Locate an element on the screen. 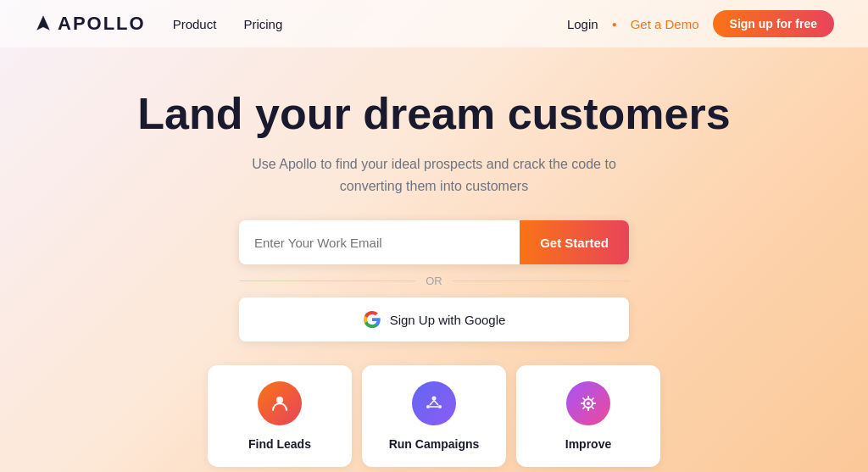 The image size is (868, 472). navbar-left: APOLLO Product Pricing is located at coordinates (158, 24).